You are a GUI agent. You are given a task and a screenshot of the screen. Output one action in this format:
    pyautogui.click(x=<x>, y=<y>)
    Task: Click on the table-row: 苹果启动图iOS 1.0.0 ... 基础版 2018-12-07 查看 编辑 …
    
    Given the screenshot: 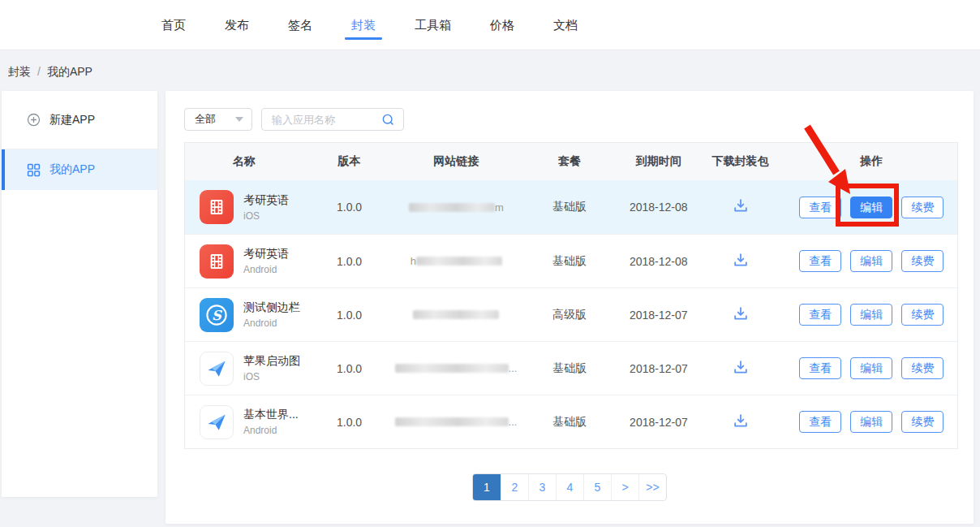 What is the action you would take?
    pyautogui.click(x=571, y=368)
    